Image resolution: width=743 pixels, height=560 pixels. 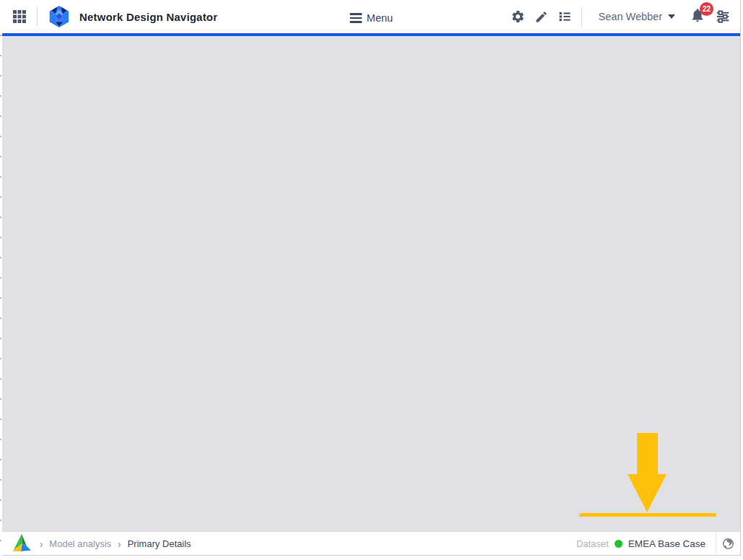 I want to click on top-app-bar: Network Design Navigator Menu, so click(x=371, y=18).